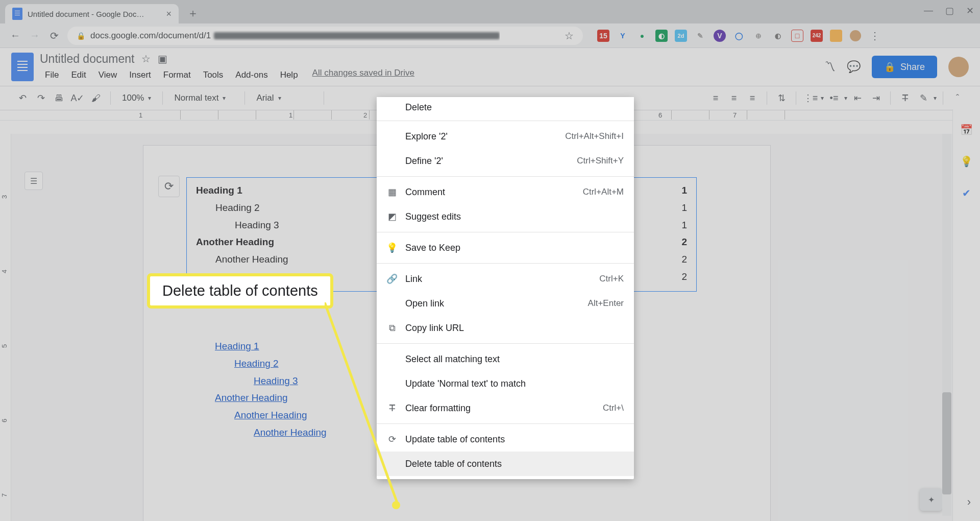 The width and height of the screenshot is (980, 521). Describe the element at coordinates (140, 75) in the screenshot. I see `menu-insert: Insert` at that location.